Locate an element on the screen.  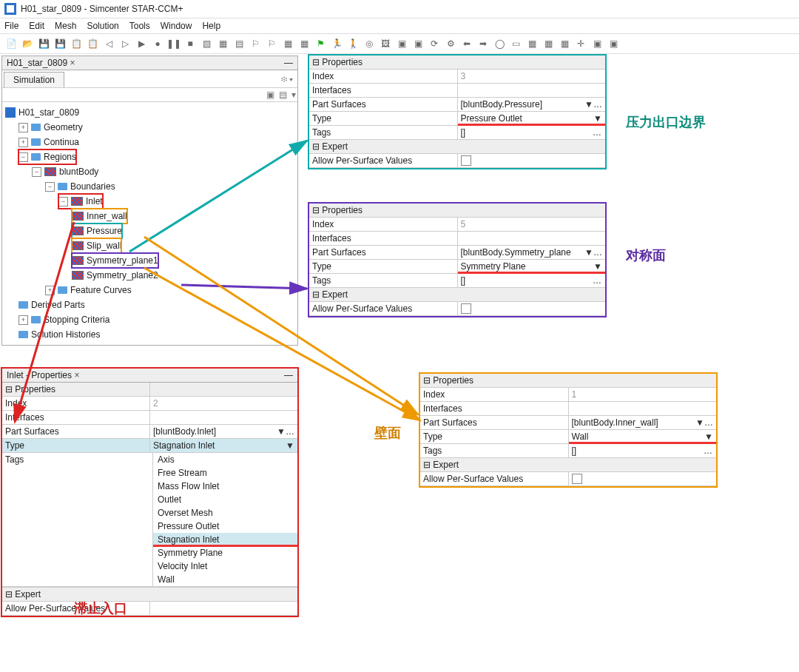
type-option: Overset Mesh is located at coordinates (225, 513).